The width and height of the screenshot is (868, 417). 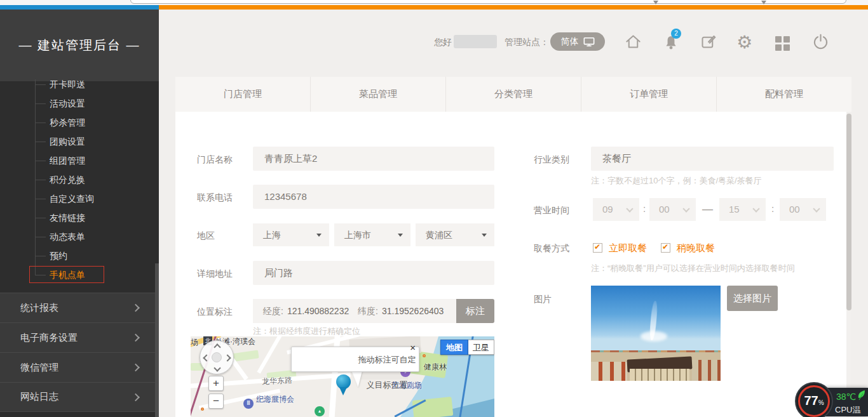 I want to click on tab-ingredient-management: 配料管理, so click(x=784, y=94).